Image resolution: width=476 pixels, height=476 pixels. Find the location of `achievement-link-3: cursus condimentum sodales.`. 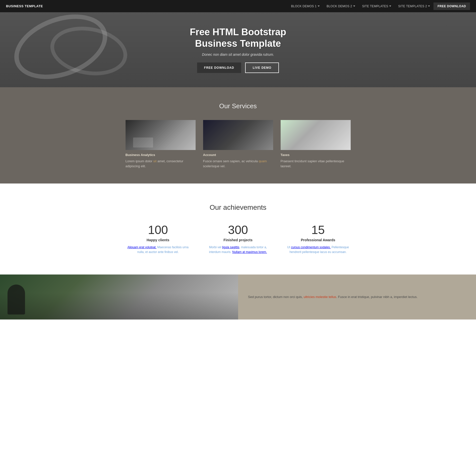

achievement-link-3: cursus condimentum sodales. is located at coordinates (311, 247).